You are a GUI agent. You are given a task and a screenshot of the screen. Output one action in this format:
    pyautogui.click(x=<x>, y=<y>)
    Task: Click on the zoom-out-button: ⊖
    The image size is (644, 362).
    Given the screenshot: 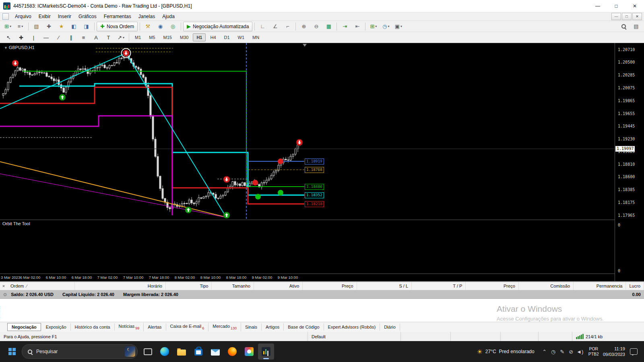 What is the action you would take?
    pyautogui.click(x=316, y=27)
    